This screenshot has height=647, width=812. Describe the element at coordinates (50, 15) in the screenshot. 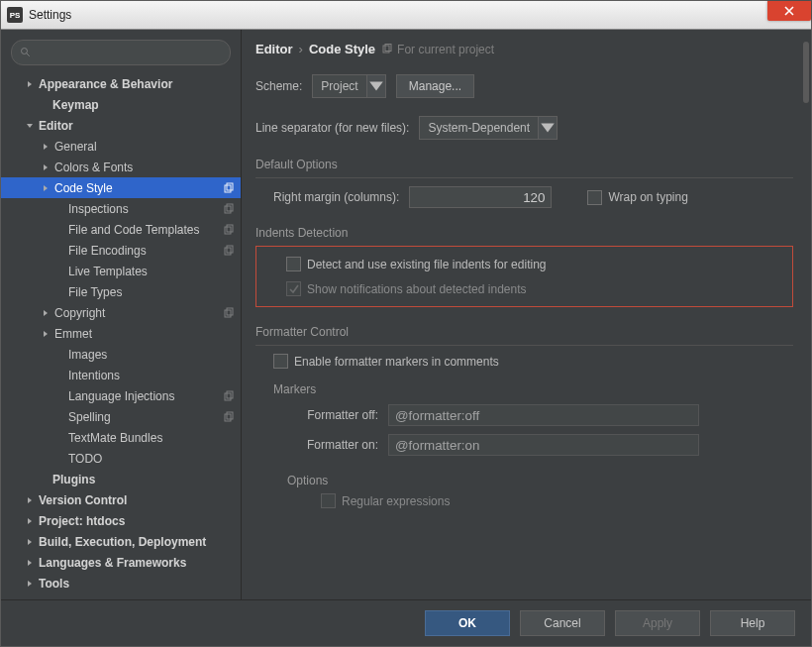

I see `window-title: Settings` at that location.